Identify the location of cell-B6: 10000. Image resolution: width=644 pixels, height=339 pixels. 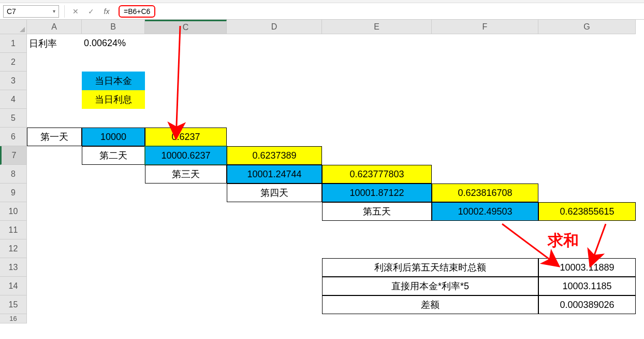
(113, 137).